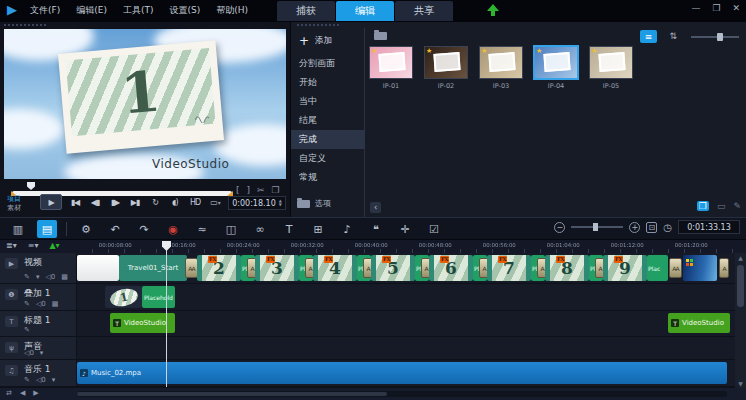  I want to click on clip-number-5: 5FX, so click(393, 268).